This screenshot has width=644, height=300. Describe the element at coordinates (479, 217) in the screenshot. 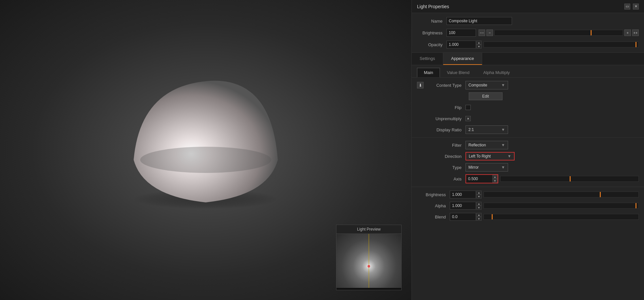

I see `blend-spinner: ▲ ▼` at that location.